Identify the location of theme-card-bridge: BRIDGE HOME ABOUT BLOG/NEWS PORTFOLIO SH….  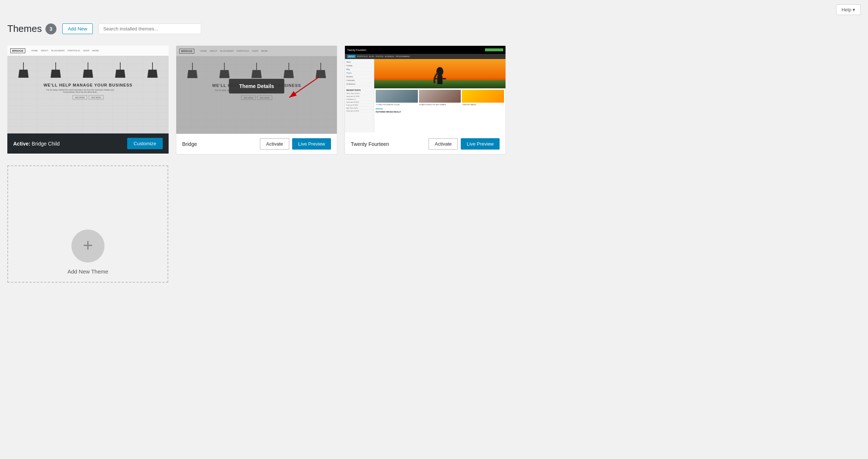
(257, 100).